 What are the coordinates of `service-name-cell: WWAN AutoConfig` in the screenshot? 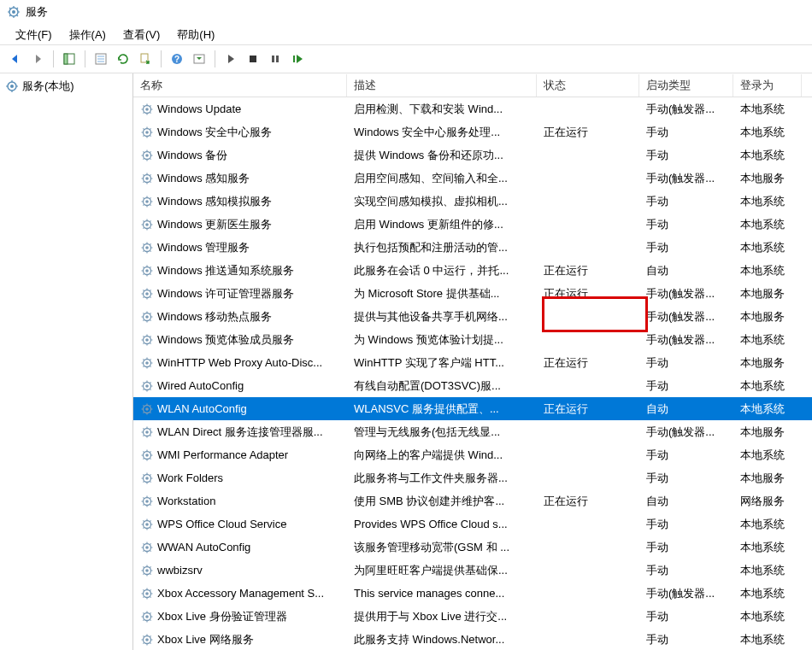 It's located at (240, 548).